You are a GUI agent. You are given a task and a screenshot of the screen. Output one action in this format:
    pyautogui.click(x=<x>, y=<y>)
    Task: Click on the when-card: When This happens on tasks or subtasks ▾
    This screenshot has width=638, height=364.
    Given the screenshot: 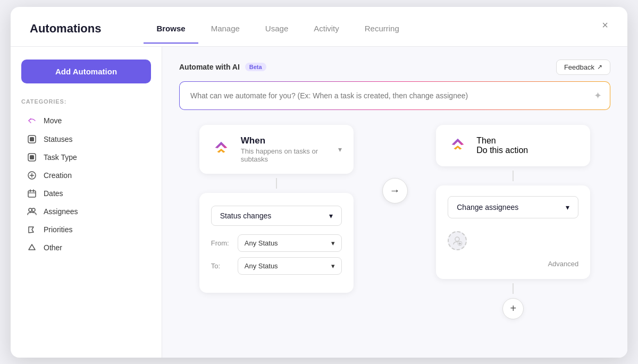 What is the action you would take?
    pyautogui.click(x=276, y=149)
    